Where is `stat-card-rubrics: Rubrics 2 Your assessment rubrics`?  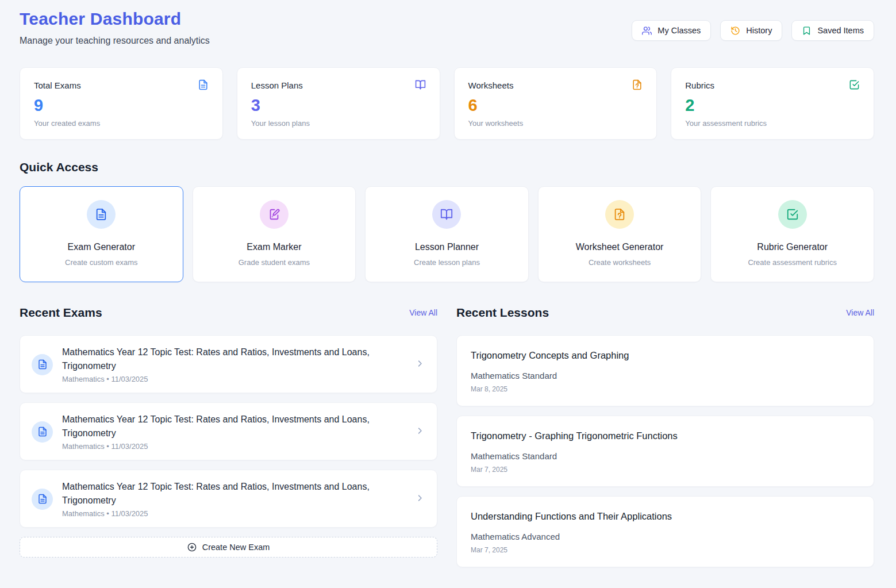
stat-card-rubrics: Rubrics 2 Your assessment rubrics is located at coordinates (772, 103).